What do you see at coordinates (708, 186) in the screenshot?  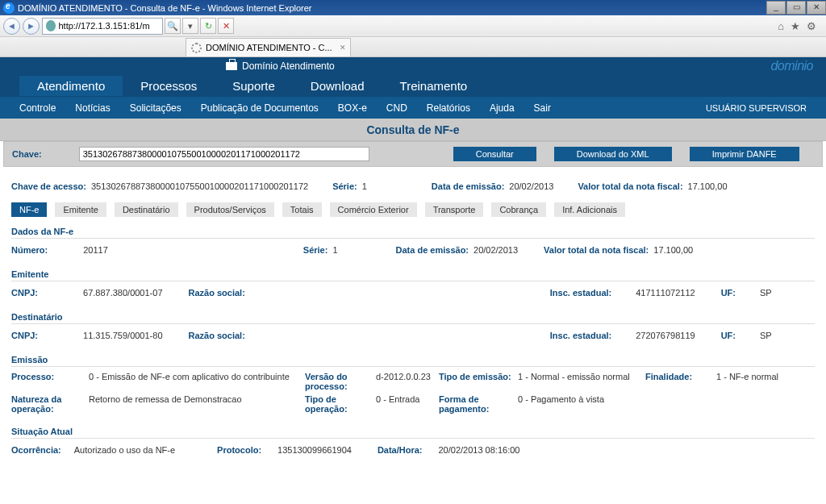 I see `valor-total-value: 17.100,00` at bounding box center [708, 186].